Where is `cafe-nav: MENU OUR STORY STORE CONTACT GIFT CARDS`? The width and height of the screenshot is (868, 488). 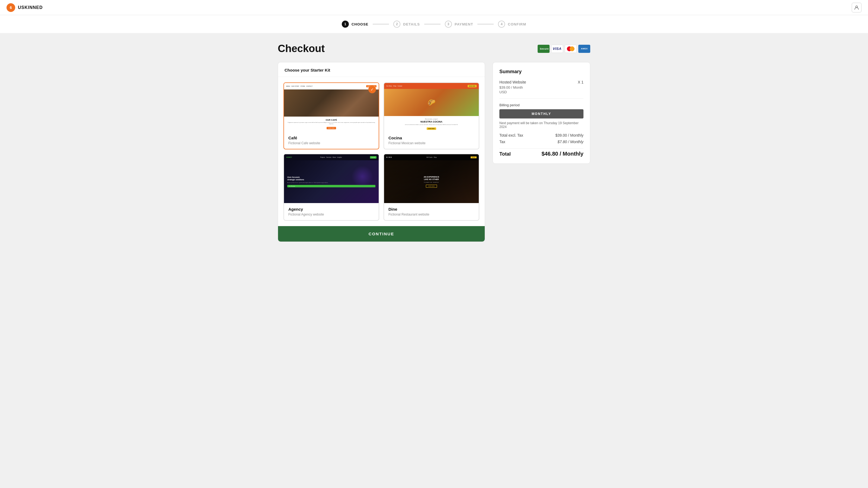
cafe-nav: MENU OUR STORY STORE CONTACT GIFT CARDS is located at coordinates (332, 86).